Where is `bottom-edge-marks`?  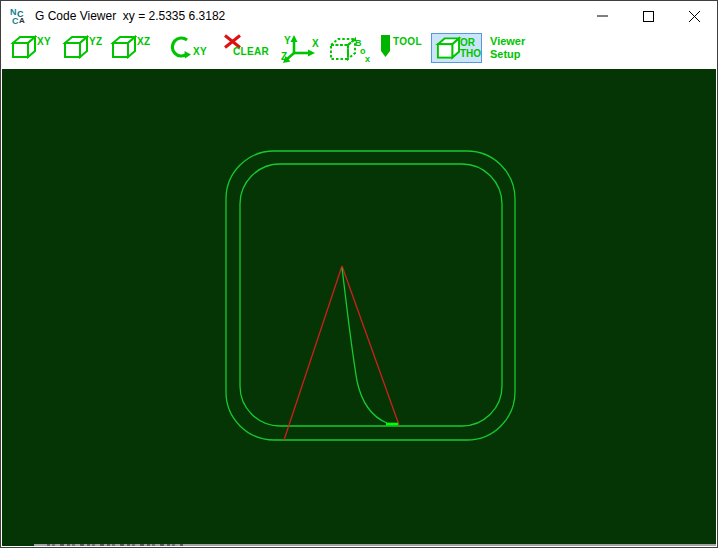 bottom-edge-marks is located at coordinates (115, 545).